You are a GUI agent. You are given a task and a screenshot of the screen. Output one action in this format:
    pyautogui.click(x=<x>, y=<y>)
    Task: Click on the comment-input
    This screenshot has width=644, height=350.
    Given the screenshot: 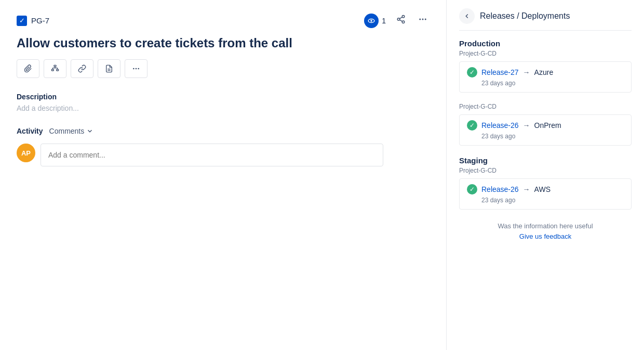 What is the action you would take?
    pyautogui.click(x=212, y=155)
    